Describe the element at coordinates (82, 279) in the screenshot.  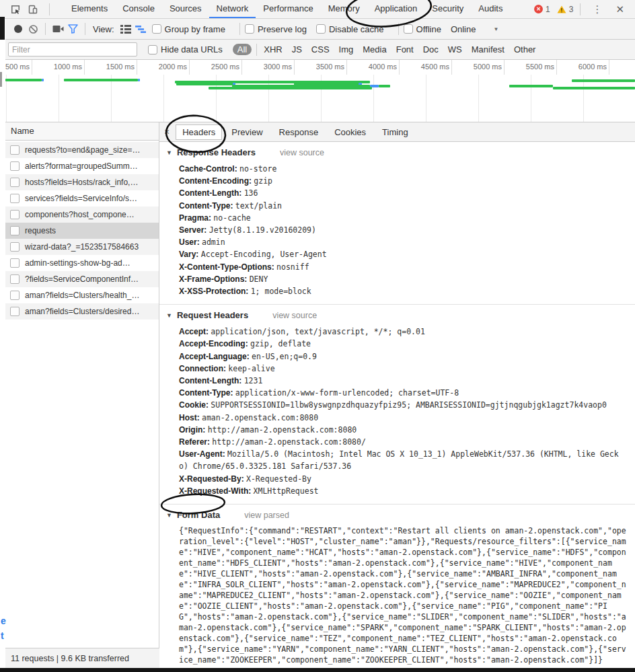
I see `request-row: ?fields=ServiceComponentInf…` at that location.